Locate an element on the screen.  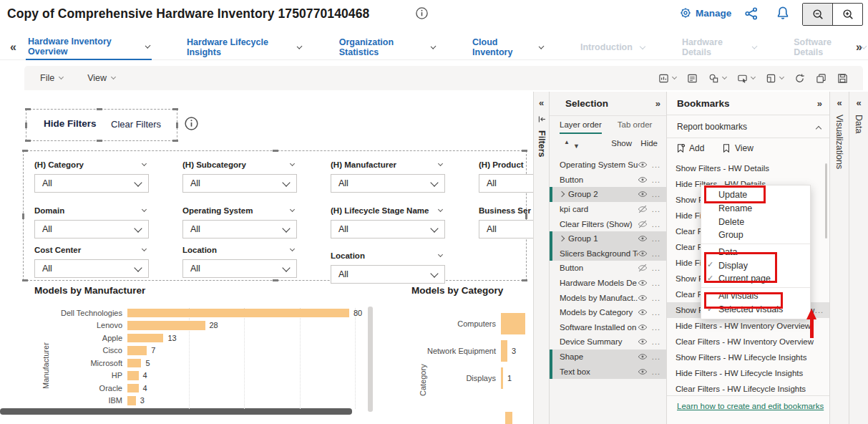
report-bookmarks-section: Report bookmarks is located at coordinates (712, 127).